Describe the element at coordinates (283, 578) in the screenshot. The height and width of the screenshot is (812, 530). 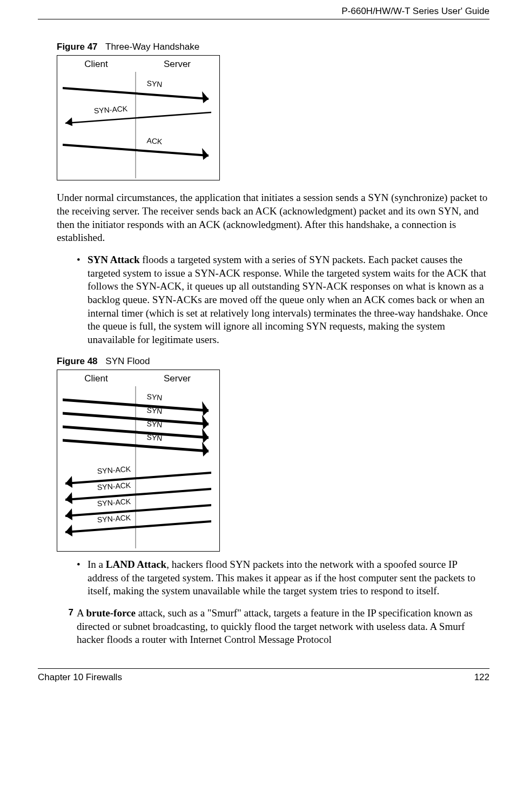
I see `bullet-land-attack: • In a LAND Attack, hackers flood SYN pa…` at that location.